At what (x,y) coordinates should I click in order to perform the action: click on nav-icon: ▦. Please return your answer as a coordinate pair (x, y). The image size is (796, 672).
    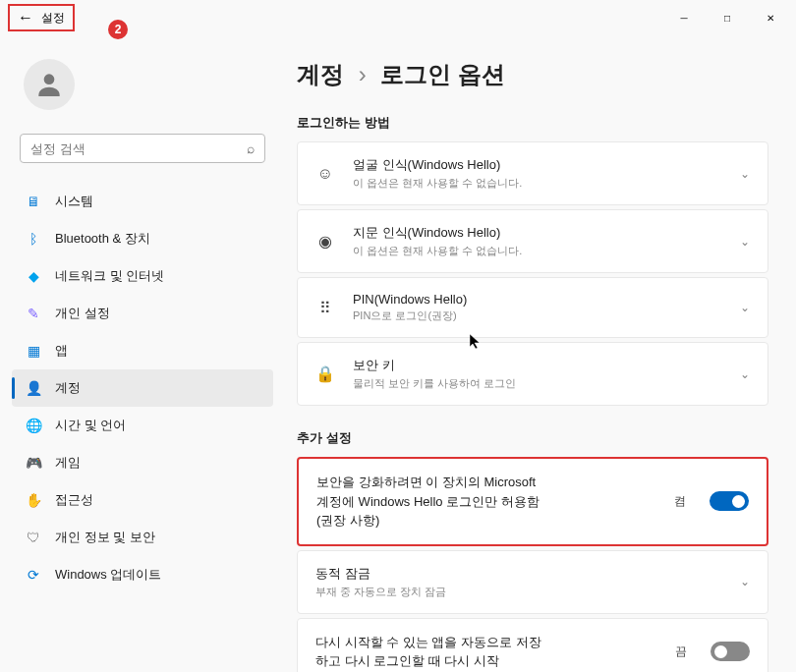
    Looking at the image, I should click on (33, 351).